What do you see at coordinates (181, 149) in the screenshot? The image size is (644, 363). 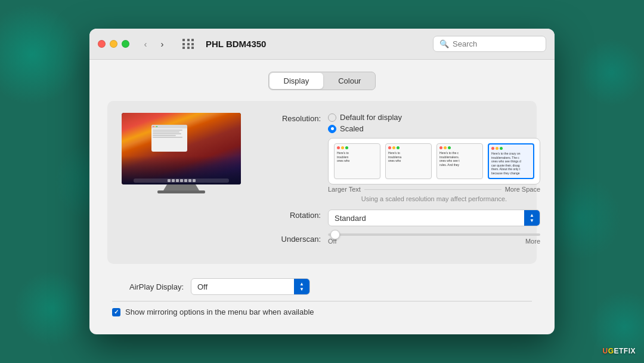 I see `monitor-wallpaper` at bounding box center [181, 149].